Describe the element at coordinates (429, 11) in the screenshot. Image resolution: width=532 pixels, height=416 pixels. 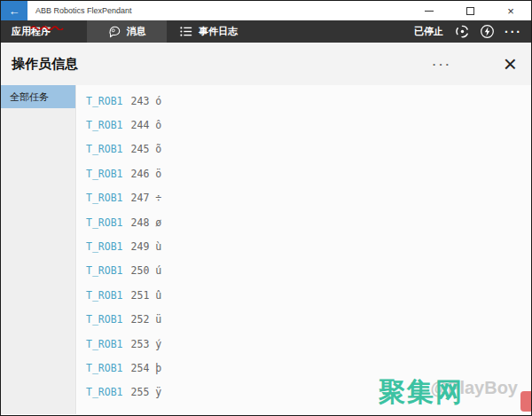
I see `minimize-button` at that location.